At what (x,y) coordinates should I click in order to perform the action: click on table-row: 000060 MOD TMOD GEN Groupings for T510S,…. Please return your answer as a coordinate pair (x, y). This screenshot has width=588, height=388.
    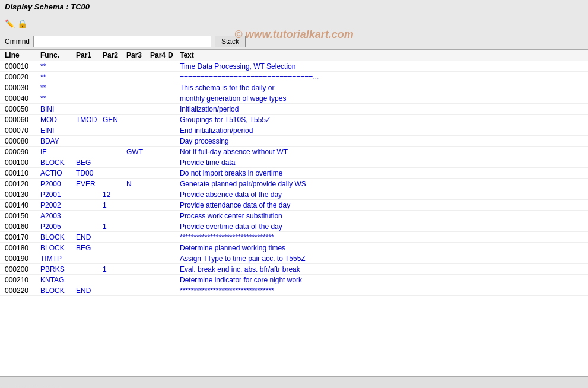
    Looking at the image, I should click on (294, 120).